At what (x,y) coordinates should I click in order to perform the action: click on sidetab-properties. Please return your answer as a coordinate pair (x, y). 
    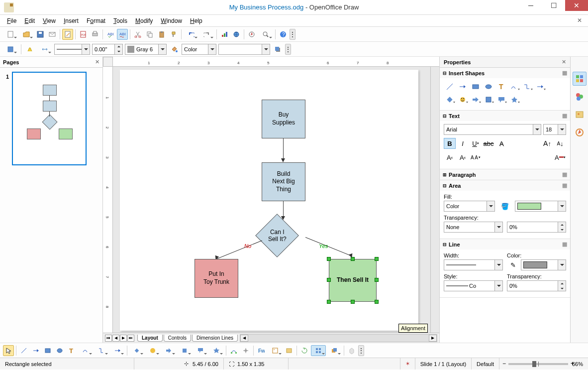
    Looking at the image, I should click on (580, 79).